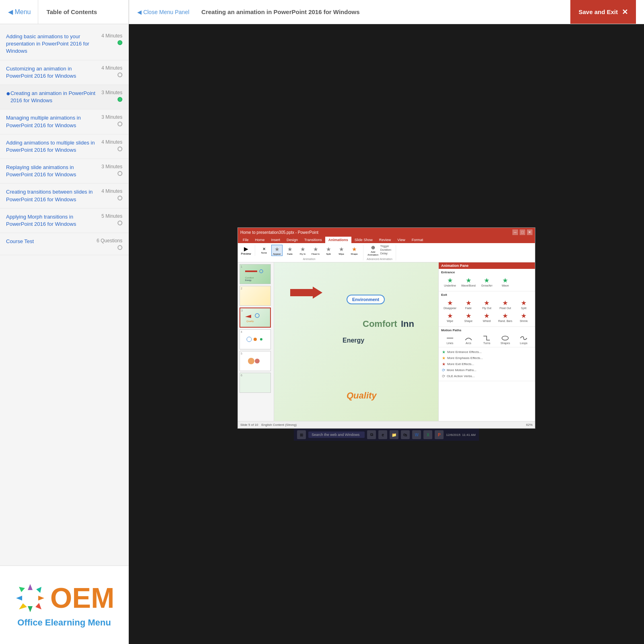 This screenshot has height=644, width=644. I want to click on anim-item-shrink: ★ Shrink, so click(524, 317).